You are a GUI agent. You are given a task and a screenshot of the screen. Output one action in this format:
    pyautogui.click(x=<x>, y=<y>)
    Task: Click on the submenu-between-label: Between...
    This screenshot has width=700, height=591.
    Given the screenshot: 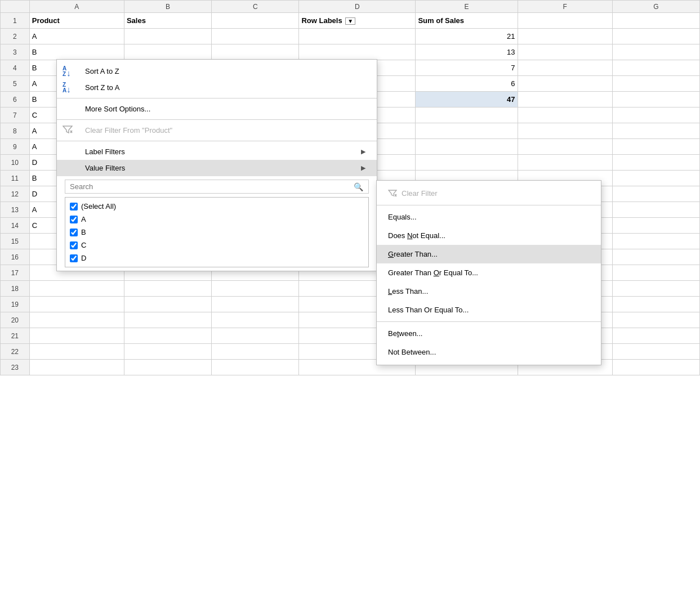 What is the action you would take?
    pyautogui.click(x=405, y=333)
    